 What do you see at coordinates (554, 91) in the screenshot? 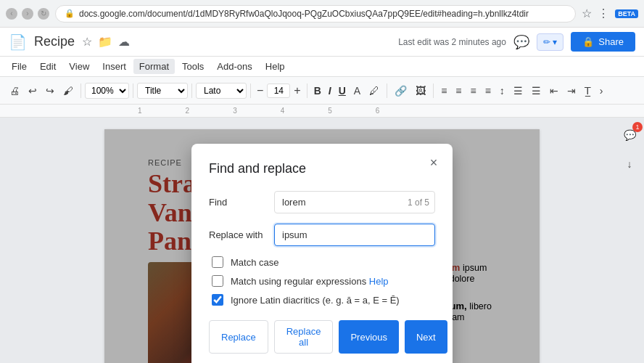
I see `indent-decrease-button: ⇤` at bounding box center [554, 91].